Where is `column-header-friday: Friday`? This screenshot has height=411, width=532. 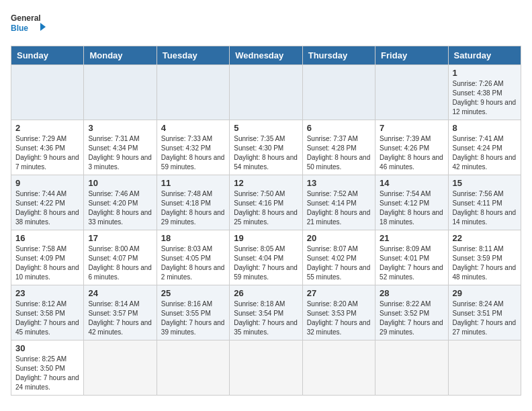 column-header-friday: Friday is located at coordinates (412, 56).